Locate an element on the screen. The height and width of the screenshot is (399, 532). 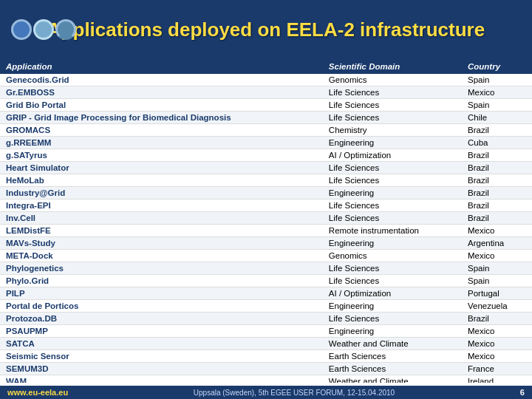
table-row: Phylo.GridLife SciencesSpain is located at coordinates (266, 281).